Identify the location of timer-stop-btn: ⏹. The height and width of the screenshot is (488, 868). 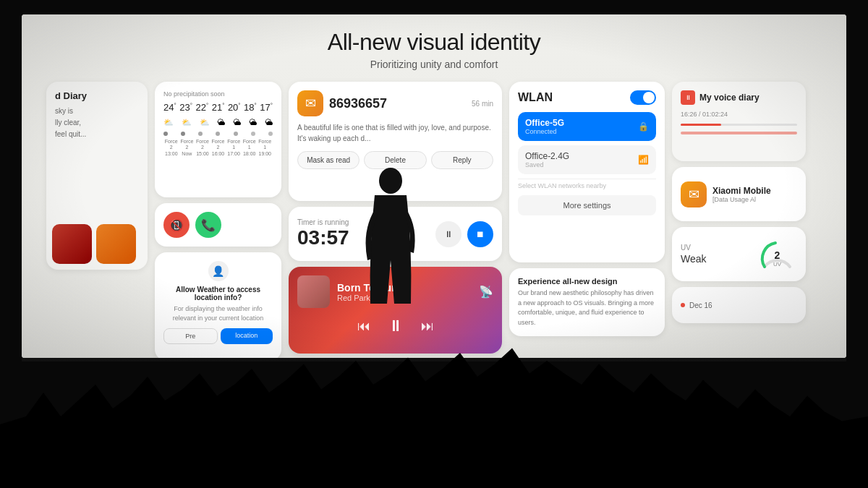
(480, 234).